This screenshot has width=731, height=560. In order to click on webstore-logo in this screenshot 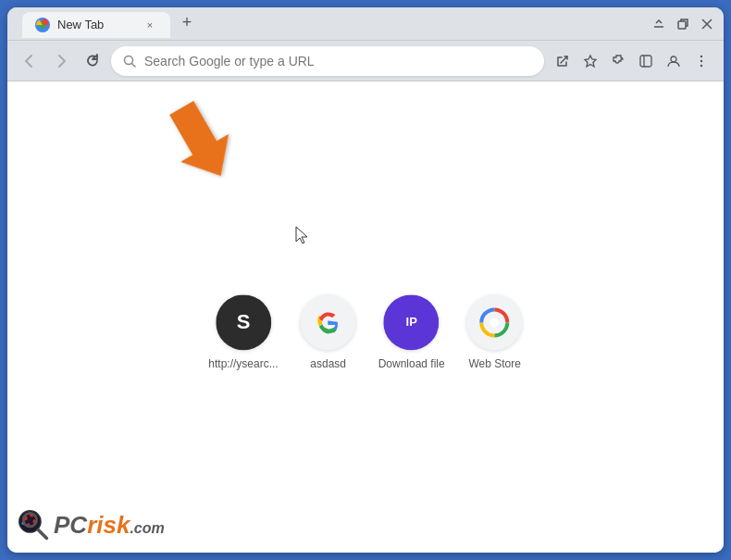, I will do `click(495, 322)`.